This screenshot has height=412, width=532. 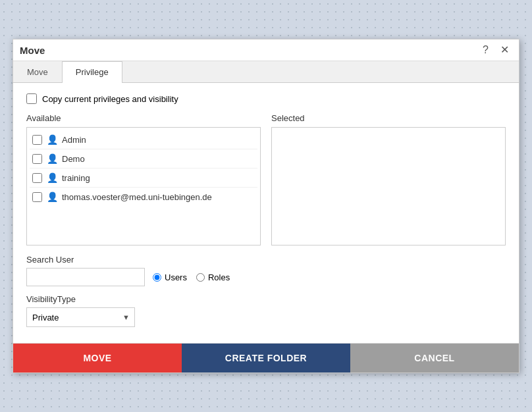 I want to click on visibility-select: Private Public Protected, so click(x=80, y=317).